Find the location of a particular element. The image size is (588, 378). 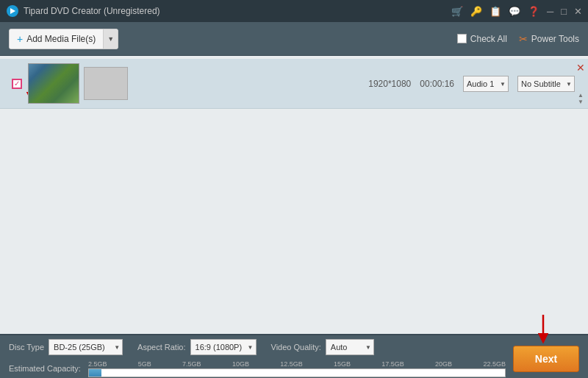

toolbar-icon-3: 📋 is located at coordinates (495, 12).